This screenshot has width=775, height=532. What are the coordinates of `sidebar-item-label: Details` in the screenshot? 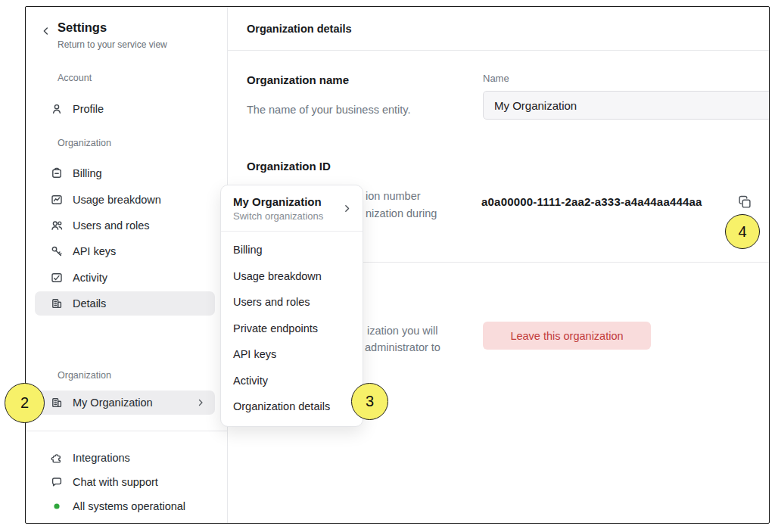 It's located at (89, 303).